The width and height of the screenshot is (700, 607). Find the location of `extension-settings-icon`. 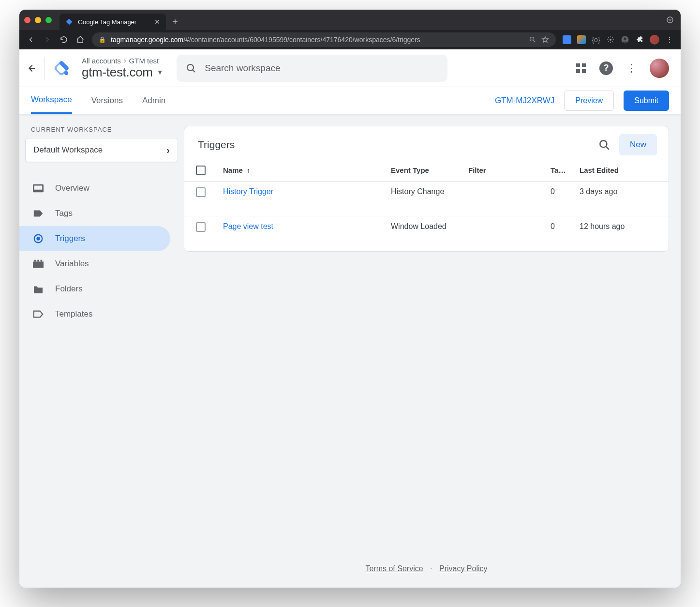

extension-settings-icon is located at coordinates (611, 40).